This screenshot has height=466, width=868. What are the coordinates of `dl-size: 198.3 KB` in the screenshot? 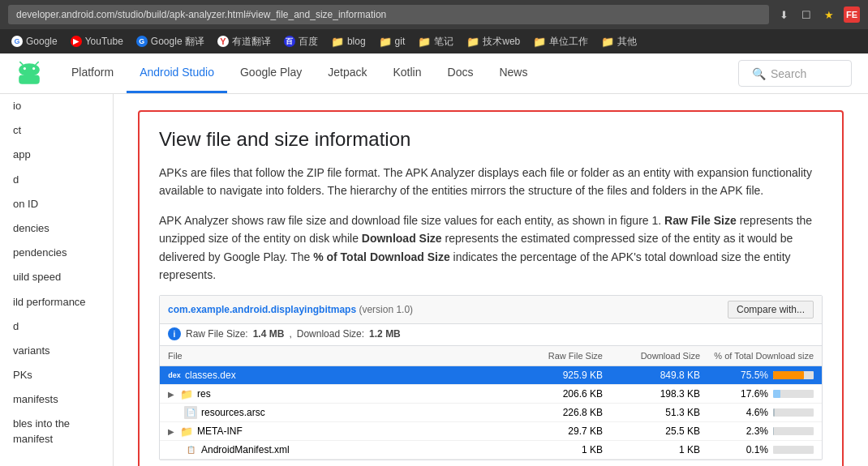 It's located at (651, 394).